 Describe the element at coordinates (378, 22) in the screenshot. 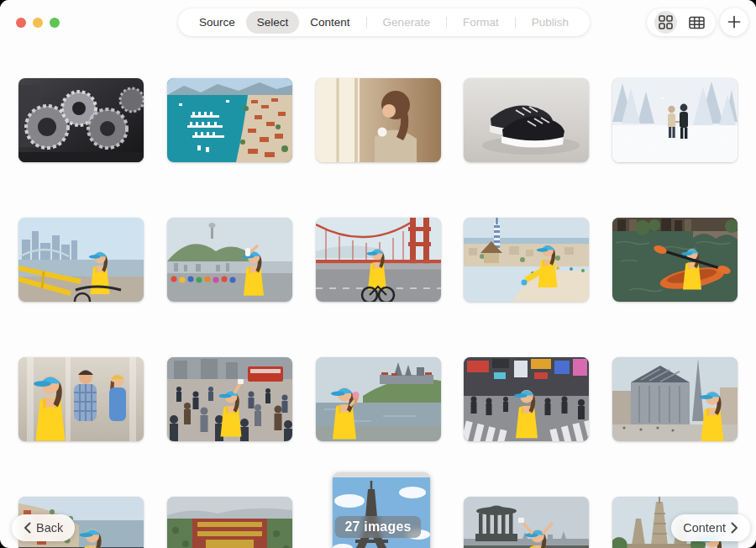

I see `titlebar: Source Select Content Generate Format Pu…` at that location.